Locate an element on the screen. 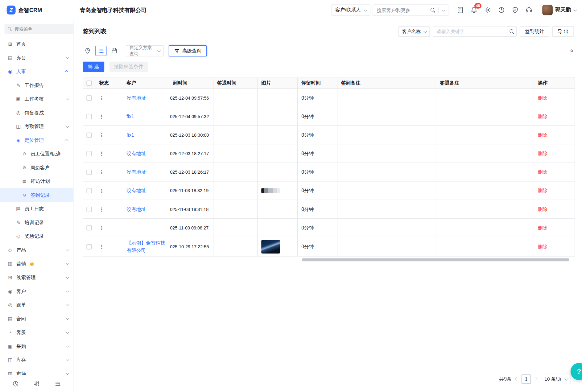  filter-sliders-icon is located at coordinates (37, 384).